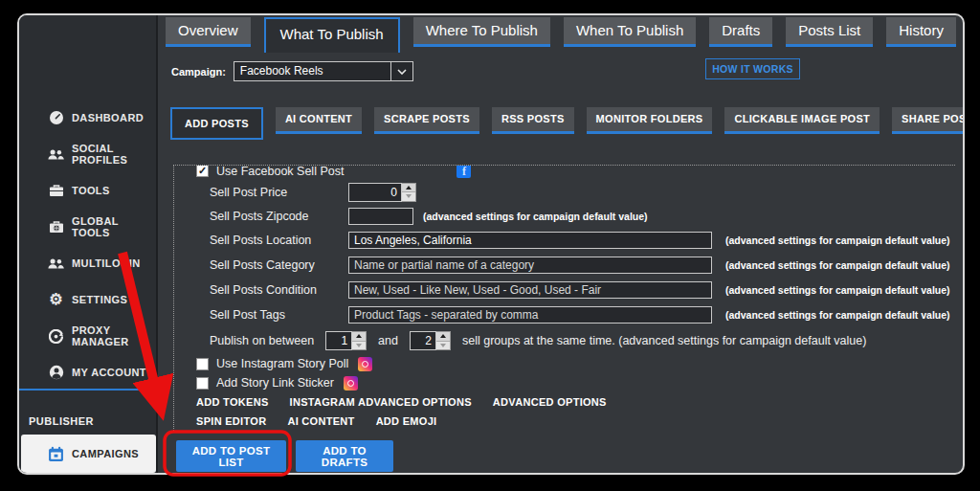 Image resolution: width=980 pixels, height=491 pixels. What do you see at coordinates (88, 190) in the screenshot?
I see `sidebar-item-tools: TOOLS` at bounding box center [88, 190].